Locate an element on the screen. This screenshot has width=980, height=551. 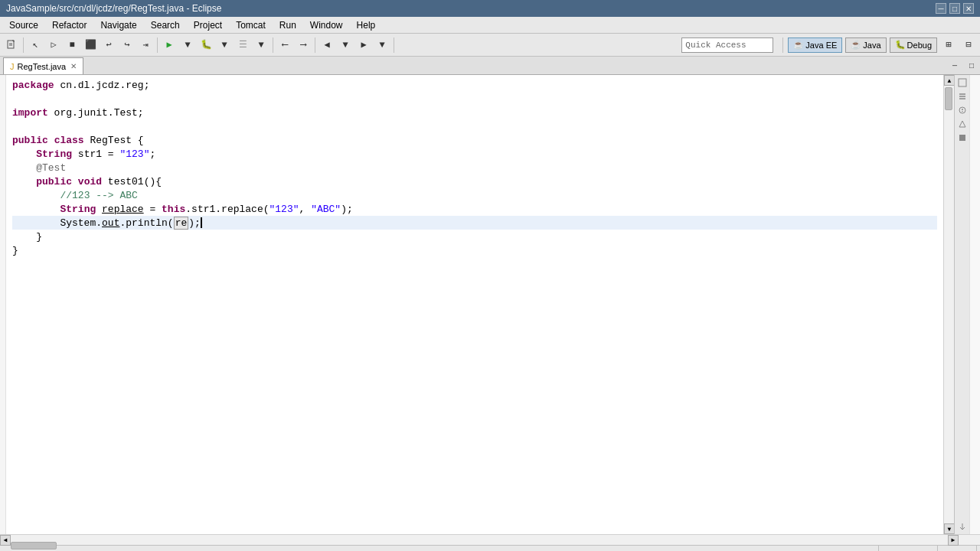
toolbar-stop-btn: ■ is located at coordinates (72, 45).